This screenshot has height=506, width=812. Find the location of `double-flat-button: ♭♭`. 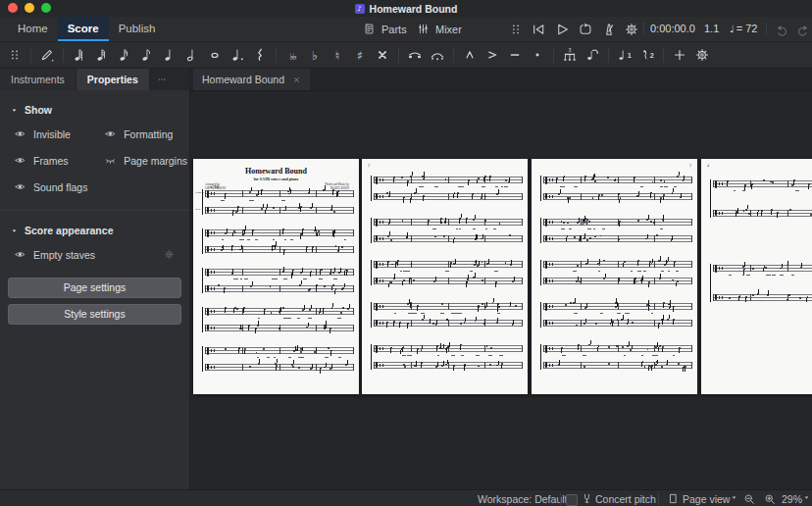

double-flat-button: ♭♭ is located at coordinates (292, 55).